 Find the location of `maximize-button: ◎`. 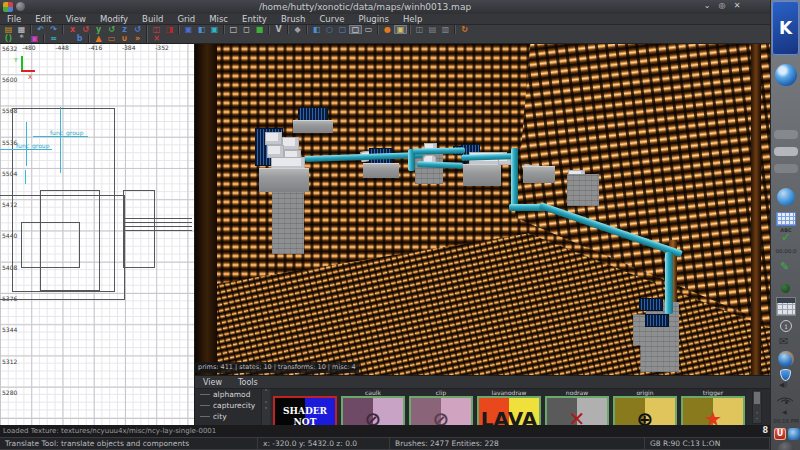

maximize-button: ◎ is located at coordinates (722, 6).